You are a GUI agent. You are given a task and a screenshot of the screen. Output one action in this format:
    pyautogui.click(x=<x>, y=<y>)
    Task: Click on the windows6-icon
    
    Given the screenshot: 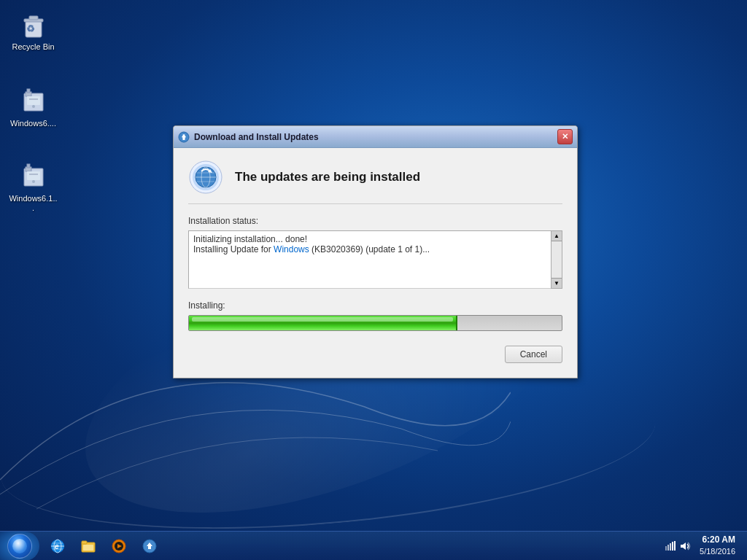 What is the action you would take?
    pyautogui.click(x=34, y=101)
    